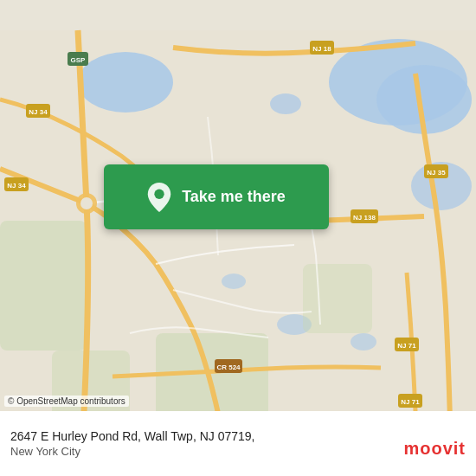 The image size is (476, 476). I want to click on map-pin-icon, so click(159, 197).